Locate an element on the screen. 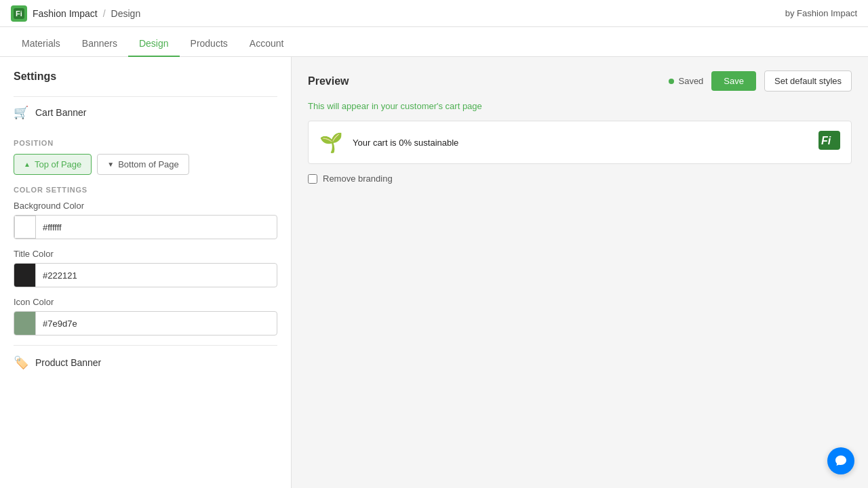 The width and height of the screenshot is (868, 488). background-color-swatch is located at coordinates (25, 227).